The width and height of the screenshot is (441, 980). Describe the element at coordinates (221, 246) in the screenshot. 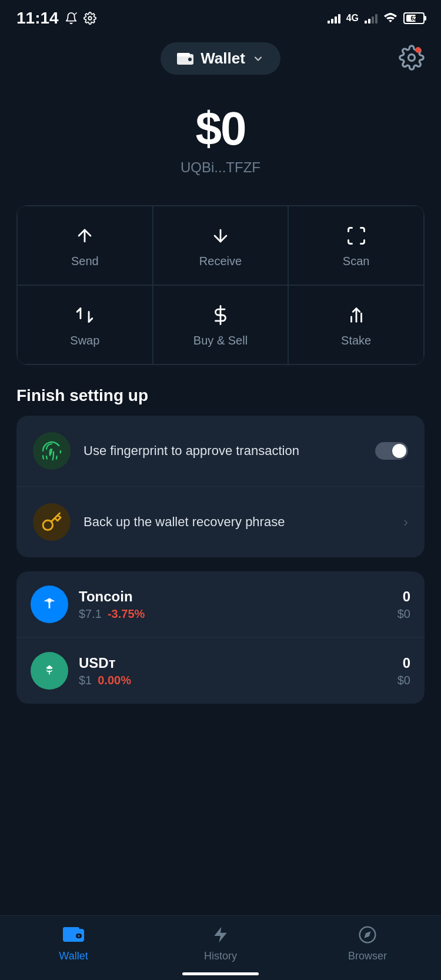

I see `receive-button: Receive` at that location.